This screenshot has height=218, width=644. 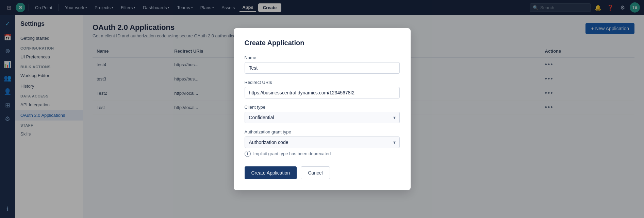 I want to click on grant-type-select: Authorization code Implicit, so click(x=322, y=142).